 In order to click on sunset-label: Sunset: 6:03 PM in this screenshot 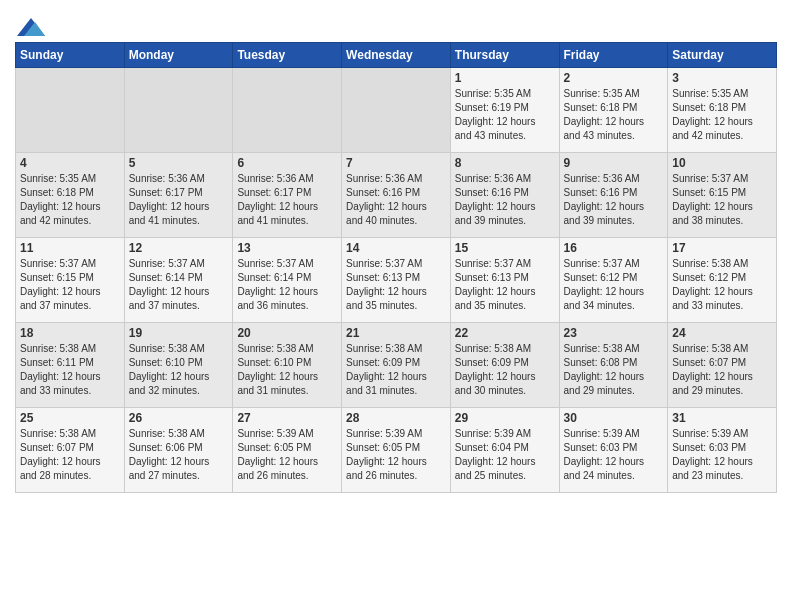, I will do `click(709, 448)`.